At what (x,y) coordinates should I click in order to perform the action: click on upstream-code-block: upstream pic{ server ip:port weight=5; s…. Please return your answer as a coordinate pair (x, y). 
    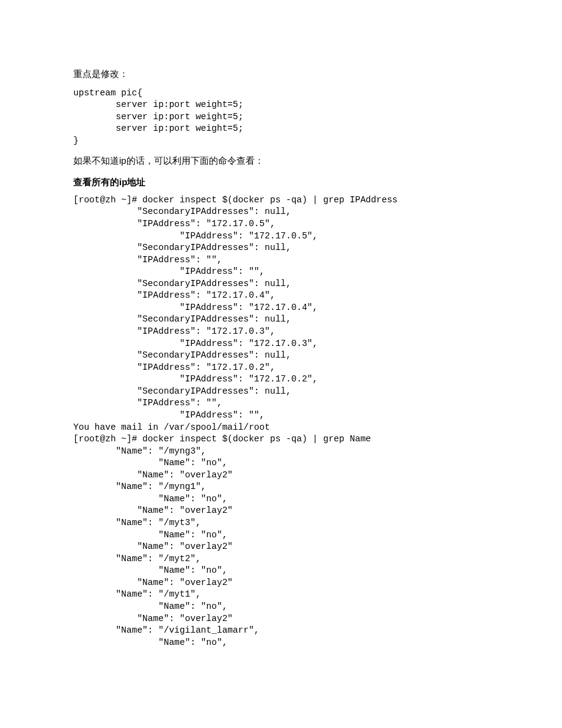
    Looking at the image, I should click on (281, 117).